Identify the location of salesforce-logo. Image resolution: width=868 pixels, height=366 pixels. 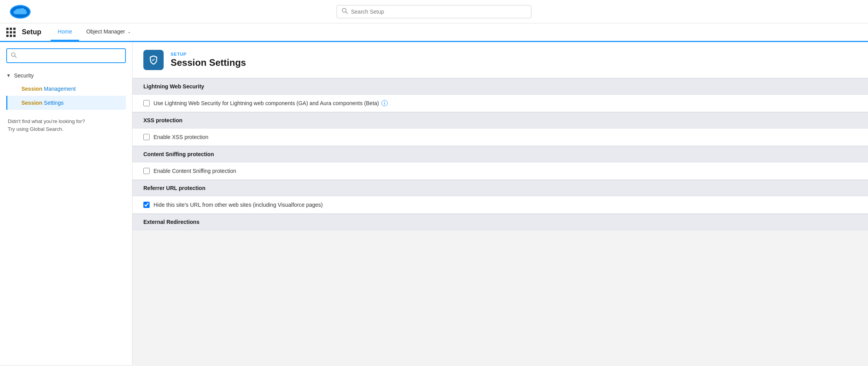
(20, 12).